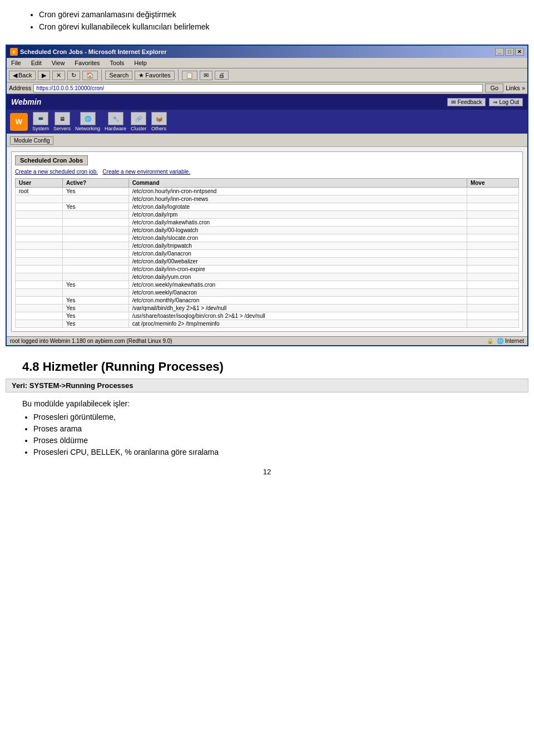  I want to click on module-config-button: Module Config, so click(32, 140).